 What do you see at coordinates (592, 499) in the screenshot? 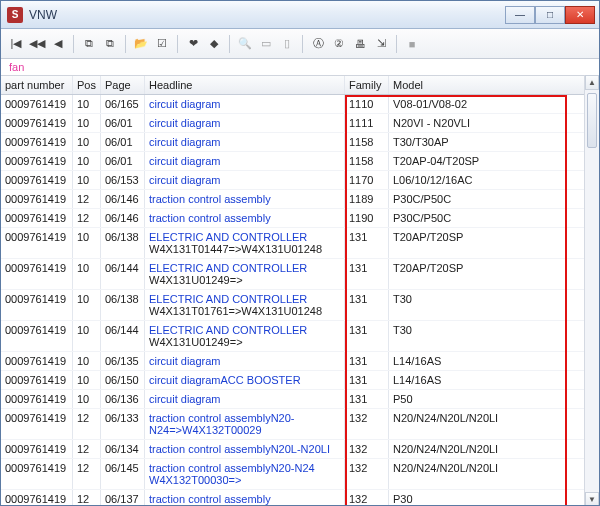
I see `scroll-down-button: ▼` at bounding box center [592, 499].